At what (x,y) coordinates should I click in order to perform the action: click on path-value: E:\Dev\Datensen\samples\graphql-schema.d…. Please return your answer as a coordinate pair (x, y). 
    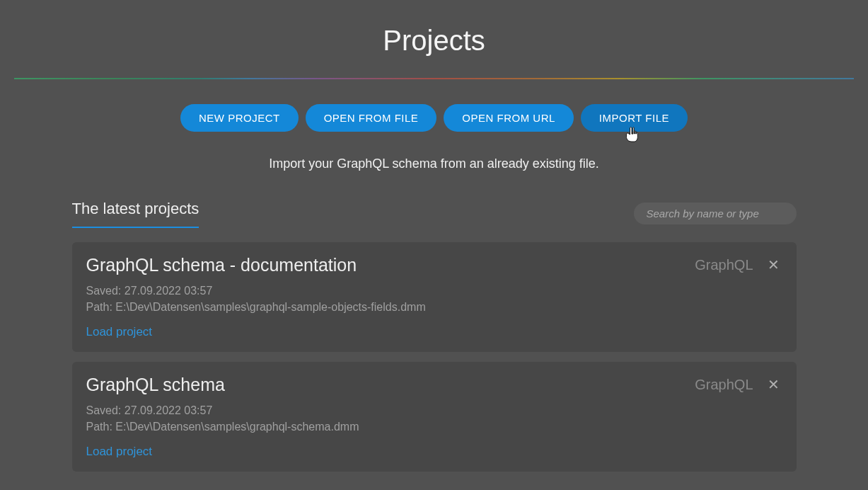
    Looking at the image, I should click on (237, 426).